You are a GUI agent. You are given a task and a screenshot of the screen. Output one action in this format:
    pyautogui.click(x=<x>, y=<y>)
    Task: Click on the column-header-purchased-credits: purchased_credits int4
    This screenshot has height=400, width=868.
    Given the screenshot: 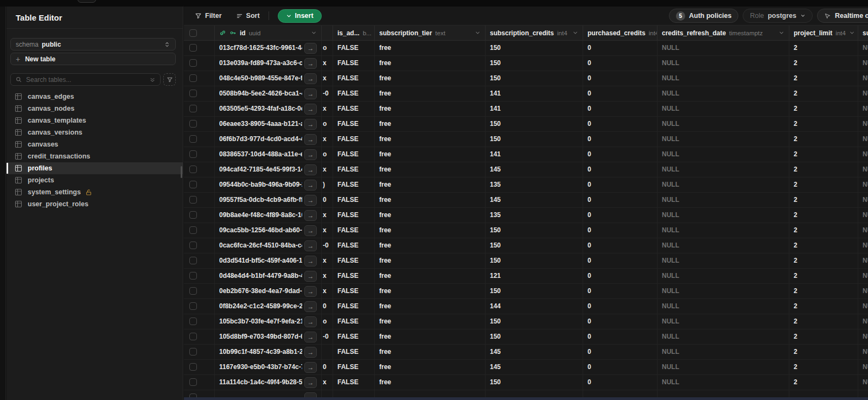 What is the action you would take?
    pyautogui.click(x=621, y=33)
    